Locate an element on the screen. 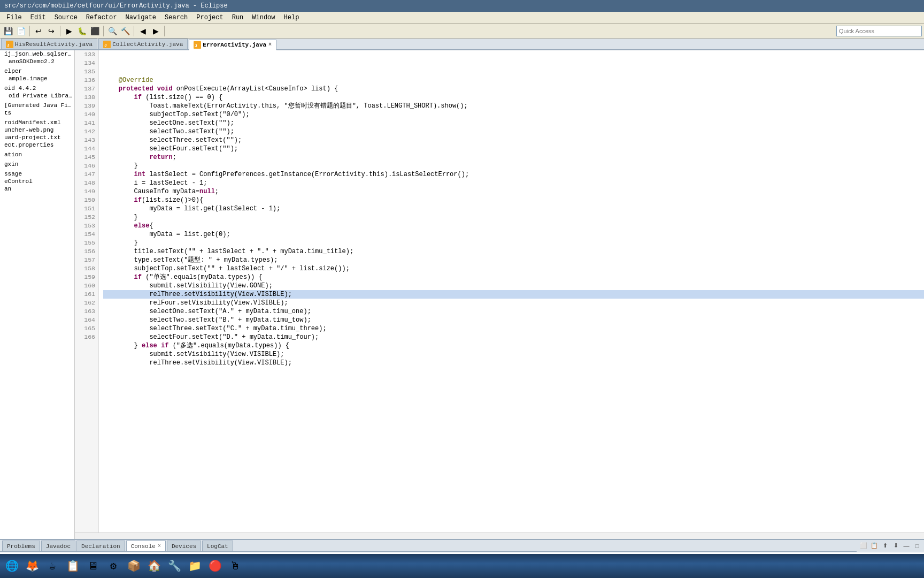  bottom-tab-declaration: Declaration is located at coordinates (101, 546).